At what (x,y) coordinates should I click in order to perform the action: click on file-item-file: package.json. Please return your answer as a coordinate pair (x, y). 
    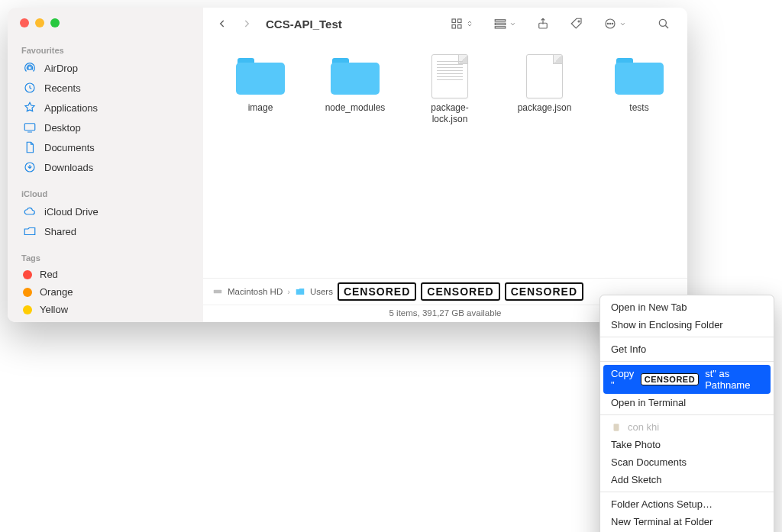
    Looking at the image, I should click on (544, 84).